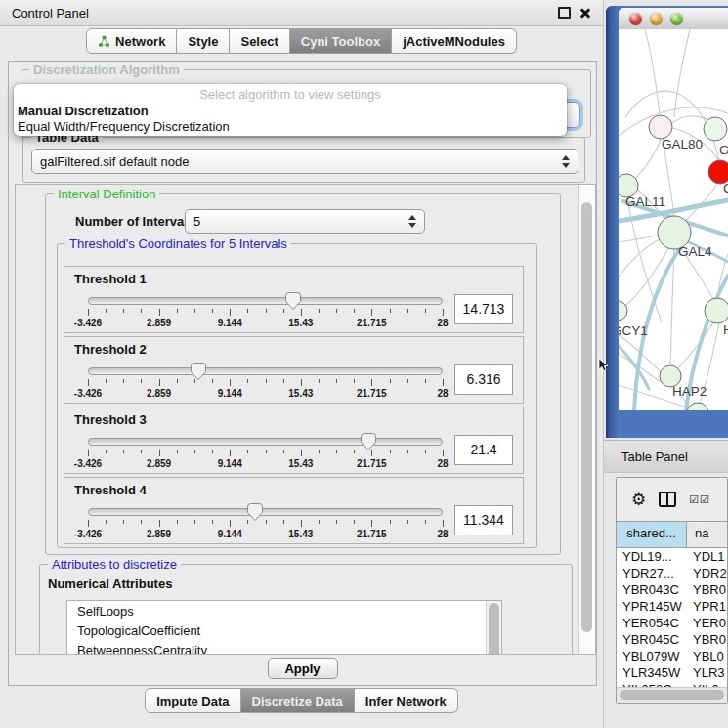 The height and width of the screenshot is (728, 728). I want to click on table-row: YDR27...YDR2, so click(672, 573).